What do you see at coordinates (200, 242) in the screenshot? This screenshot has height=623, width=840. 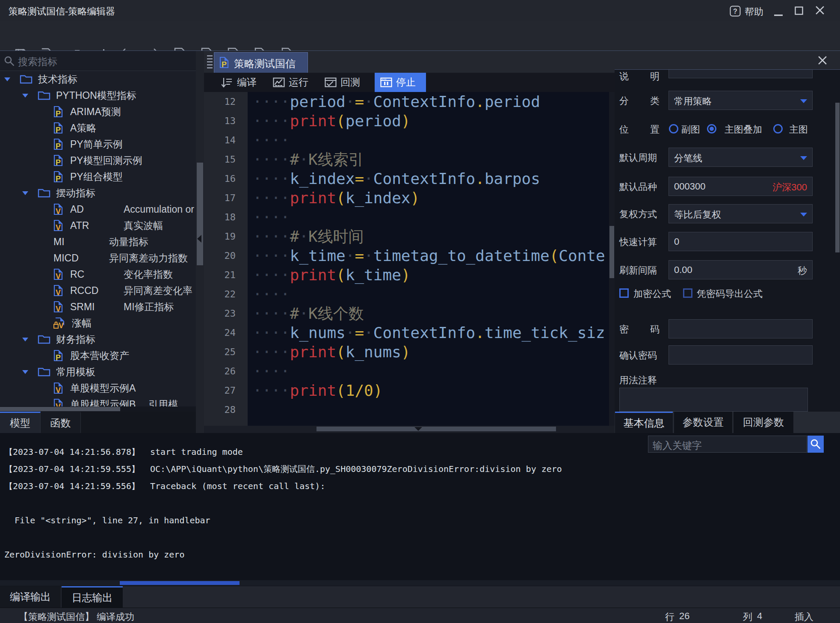 I see `sidebar-vscrollbar` at bounding box center [200, 242].